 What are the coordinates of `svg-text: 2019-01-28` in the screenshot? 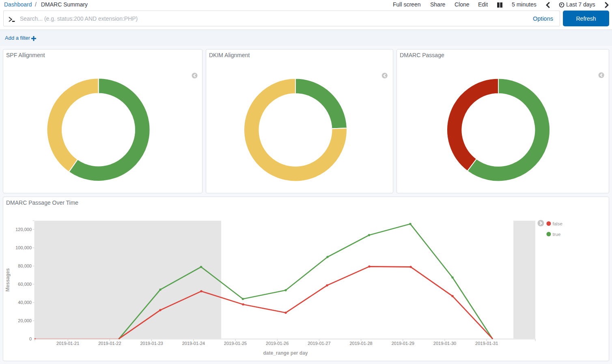 It's located at (361, 343).